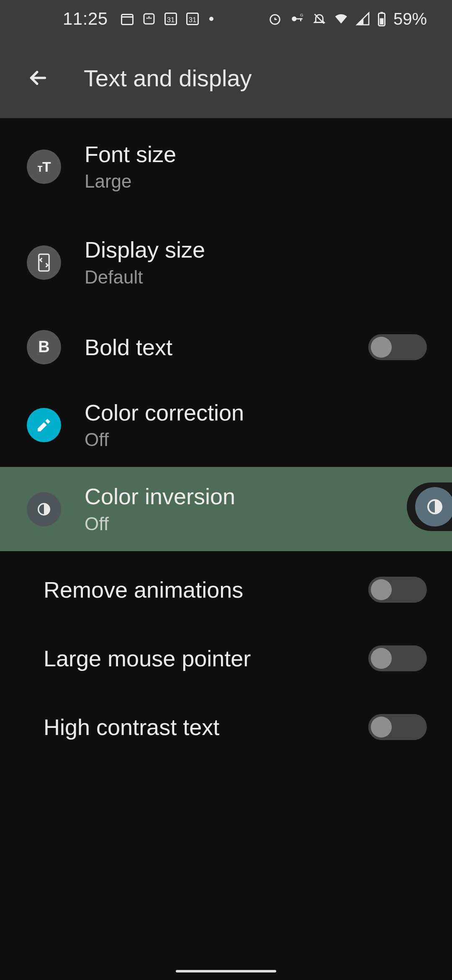 The image size is (452, 980). Describe the element at coordinates (44, 263) in the screenshot. I see `display-size-icon` at that location.